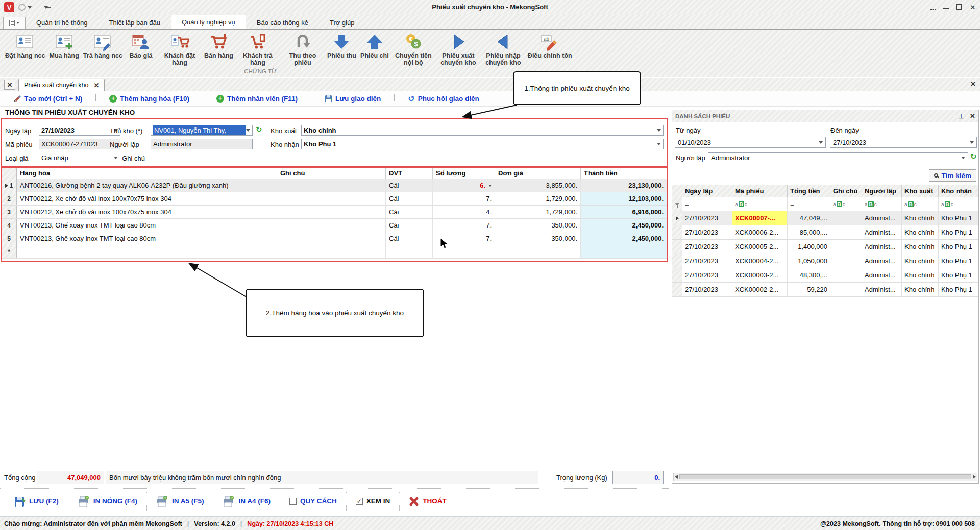  Describe the element at coordinates (303, 50) in the screenshot. I see `ribbon-thu-theo-phieu: Thu theo phiếu` at that location.